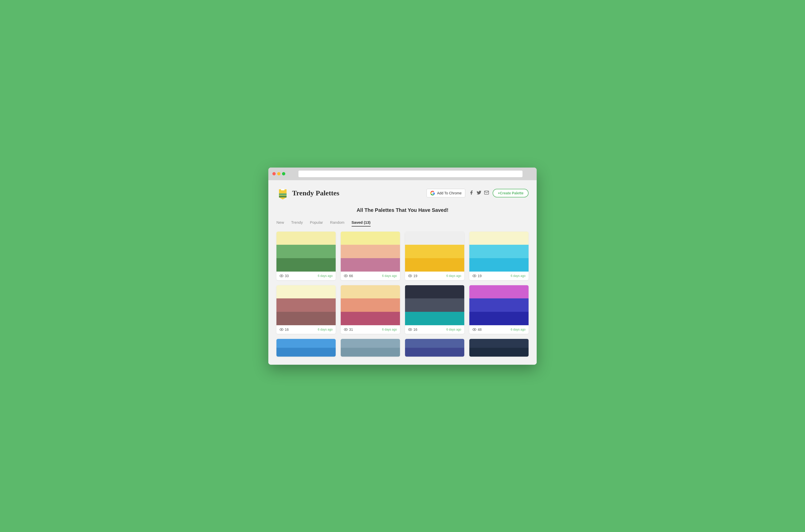  Describe the element at coordinates (371, 330) in the screenshot. I see `palette-meta: 31 6 days ago` at that location.